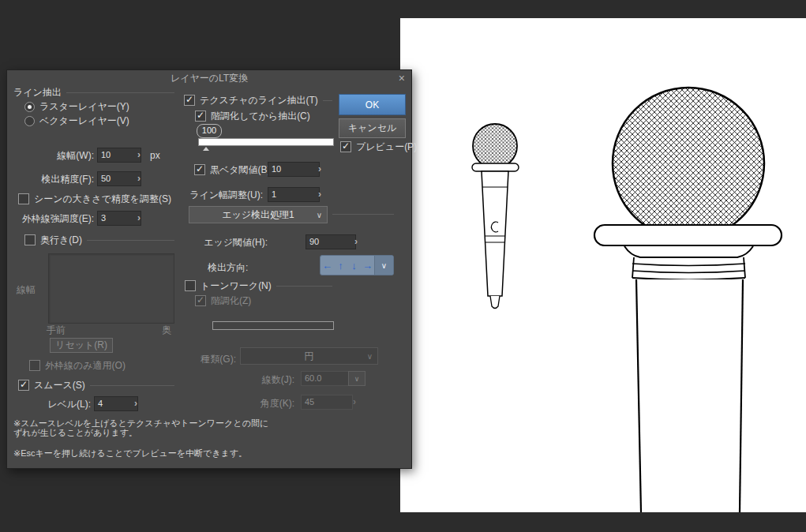 This screenshot has height=532, width=806. What do you see at coordinates (51, 155) in the screenshot?
I see `line-width-label: 線幅(W):` at bounding box center [51, 155].